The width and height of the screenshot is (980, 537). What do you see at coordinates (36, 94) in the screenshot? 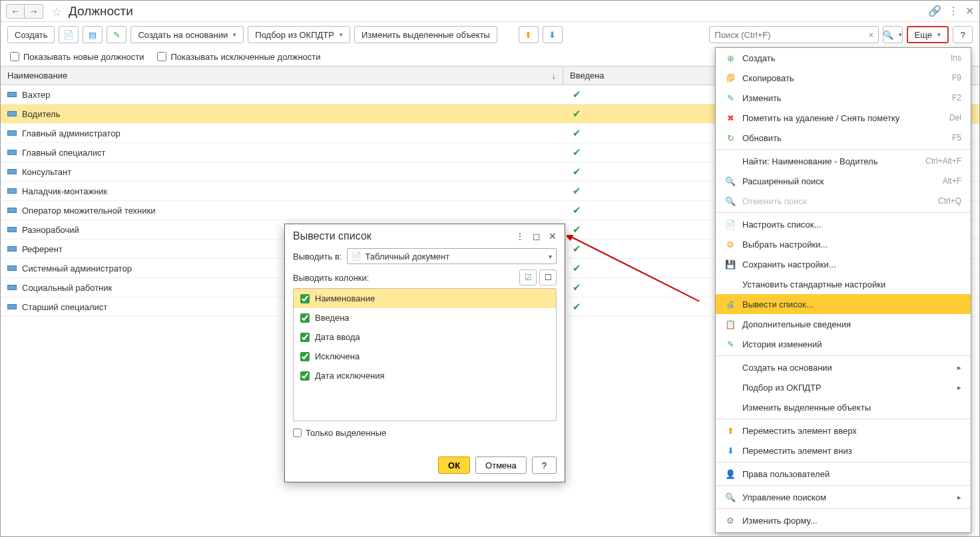
I see `row-name: Вахтер` at bounding box center [36, 94].